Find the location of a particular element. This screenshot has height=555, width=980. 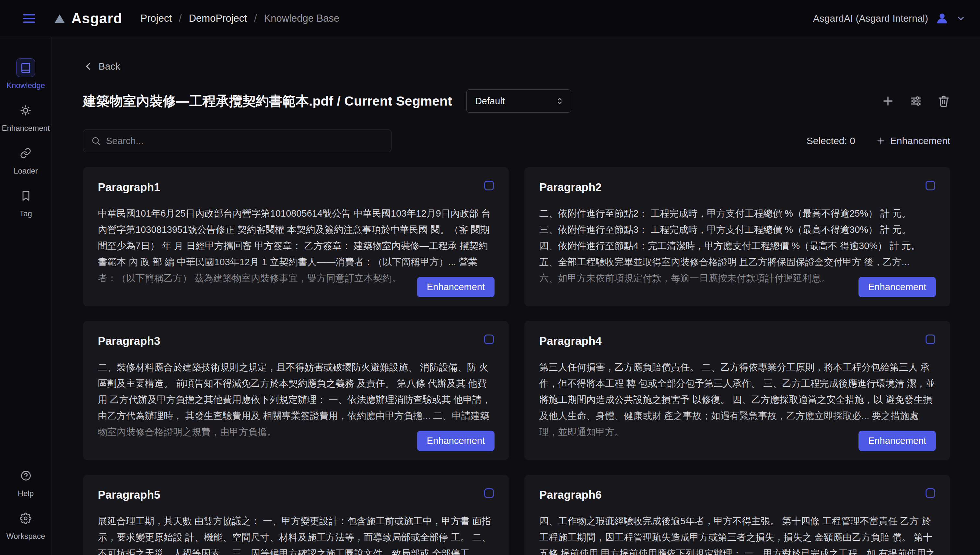

add-enhancement-button: Enhancement is located at coordinates (913, 141).